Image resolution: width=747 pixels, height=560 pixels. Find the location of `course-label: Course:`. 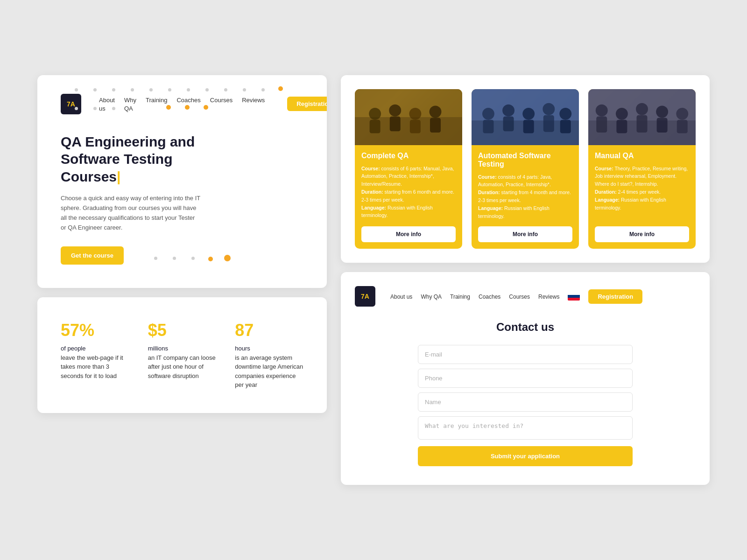

course-label: Course: is located at coordinates (371, 168).